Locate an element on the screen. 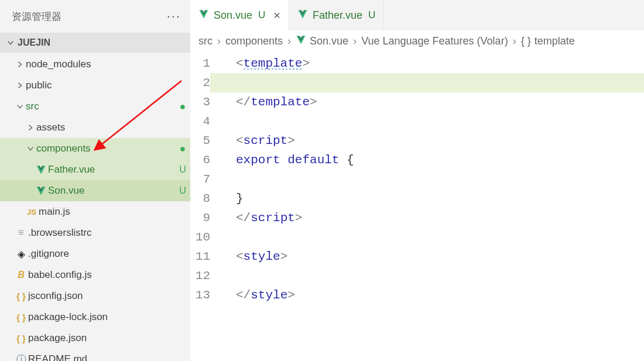  breadcrumb-item: src is located at coordinates (205, 41).